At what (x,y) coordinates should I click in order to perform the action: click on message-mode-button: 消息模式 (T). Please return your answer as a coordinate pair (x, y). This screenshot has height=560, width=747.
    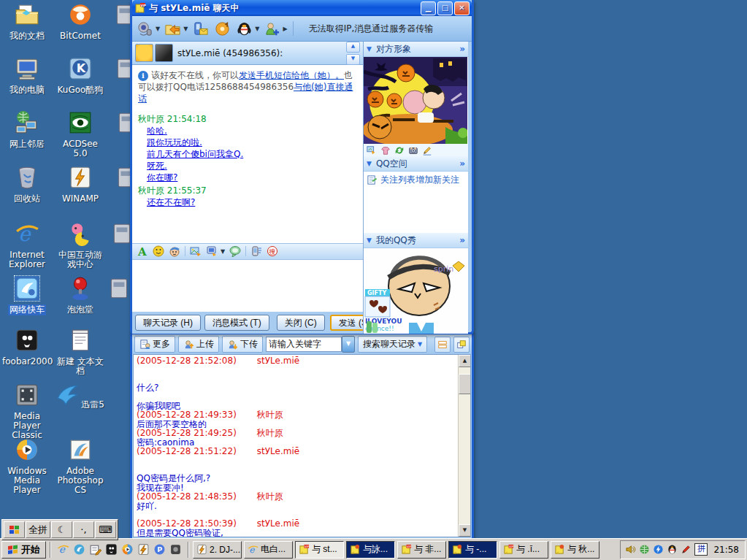
    Looking at the image, I should click on (237, 323).